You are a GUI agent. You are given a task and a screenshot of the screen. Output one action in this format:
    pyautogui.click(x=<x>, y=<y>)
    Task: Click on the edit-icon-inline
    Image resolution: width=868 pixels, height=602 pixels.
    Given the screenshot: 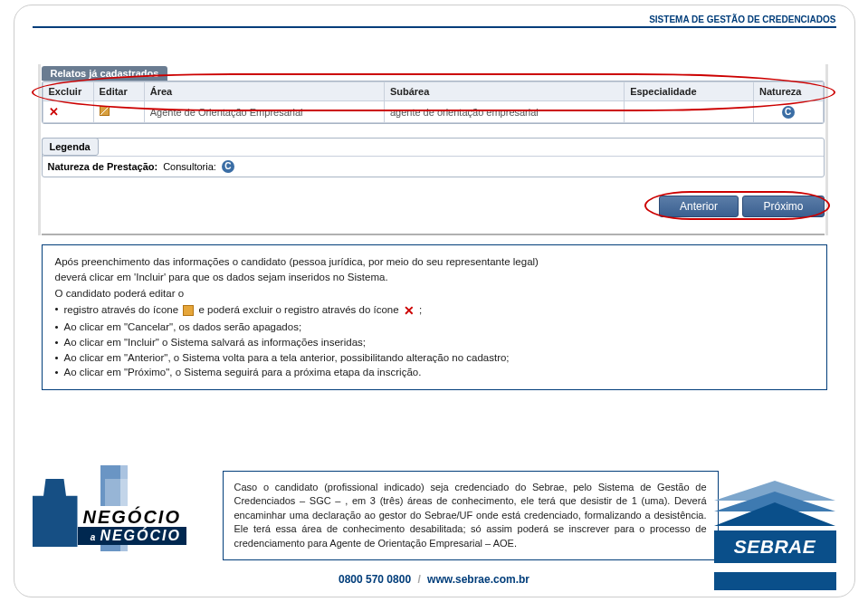 What is the action you would take?
    pyautogui.click(x=188, y=311)
    